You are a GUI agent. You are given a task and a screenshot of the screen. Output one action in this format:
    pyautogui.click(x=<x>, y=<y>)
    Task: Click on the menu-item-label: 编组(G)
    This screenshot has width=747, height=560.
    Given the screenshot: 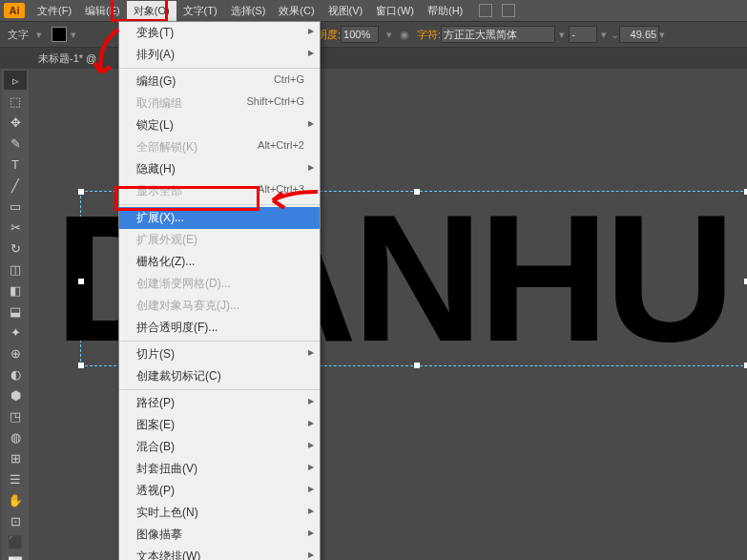 What is the action you would take?
    pyautogui.click(x=156, y=82)
    